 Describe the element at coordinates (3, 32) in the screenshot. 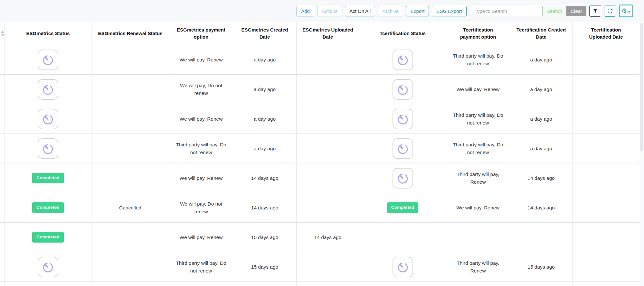

I see `sort-asc-icon` at that location.